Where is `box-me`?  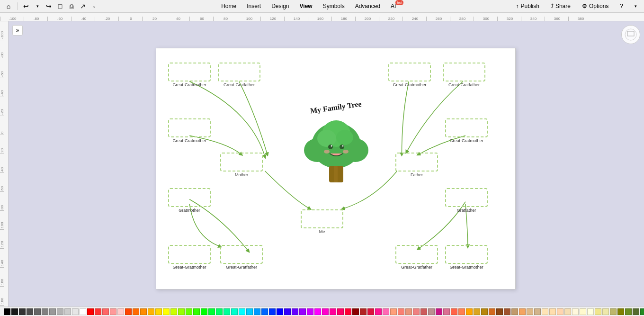
box-me is located at coordinates (322, 219).